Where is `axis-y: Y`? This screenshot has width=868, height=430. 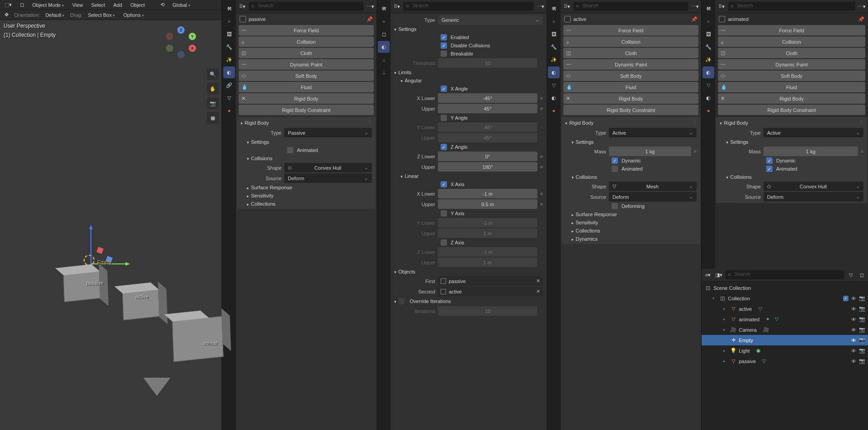
axis-y: Y is located at coordinates (192, 36).